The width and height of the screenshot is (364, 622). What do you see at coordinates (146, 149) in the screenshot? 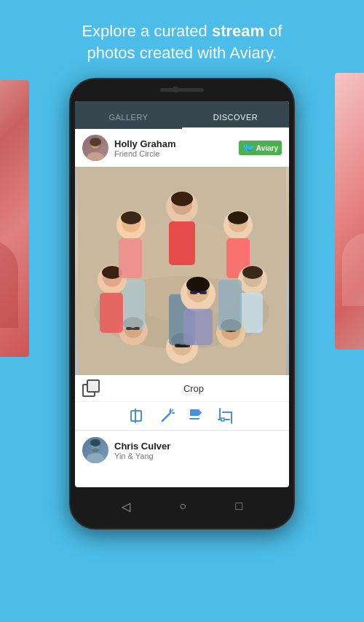
I see `post-user-info-1: Holly Graham Friend Circle` at bounding box center [146, 149].